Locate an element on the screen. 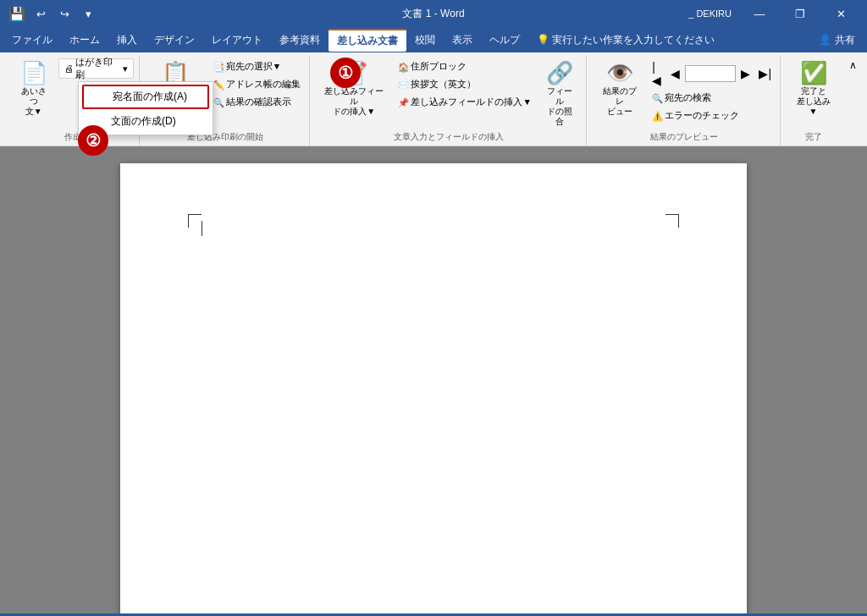 This screenshot has height=616, width=867. preview-icon: 👁️ is located at coordinates (620, 73).